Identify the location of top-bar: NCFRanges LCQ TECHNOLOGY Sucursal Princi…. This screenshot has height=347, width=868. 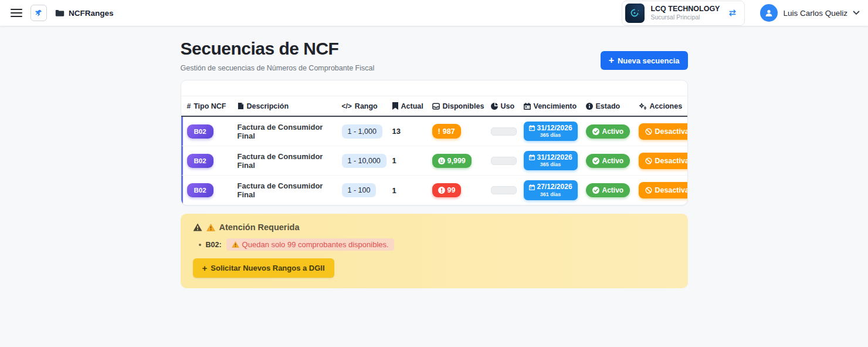
(434, 13).